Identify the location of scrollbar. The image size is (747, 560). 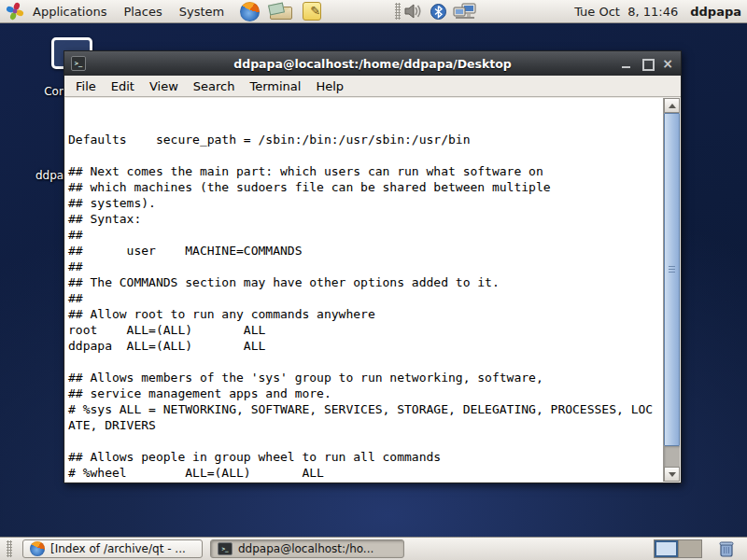
(672, 289).